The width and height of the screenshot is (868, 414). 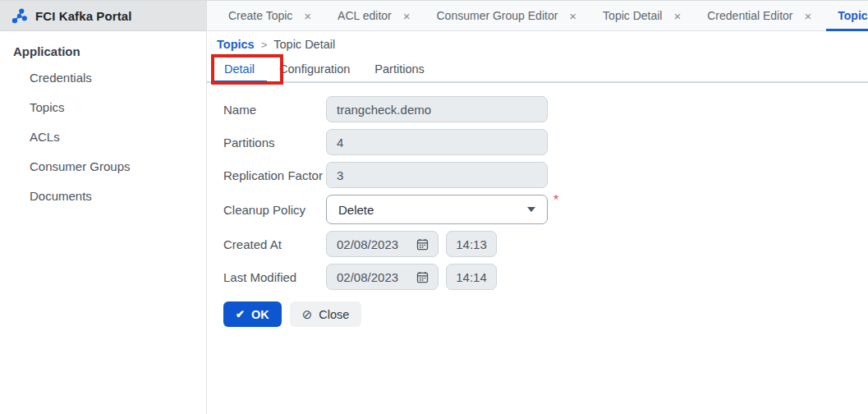 What do you see at coordinates (274, 278) in the screenshot?
I see `last-modified-label: Last Modified` at bounding box center [274, 278].